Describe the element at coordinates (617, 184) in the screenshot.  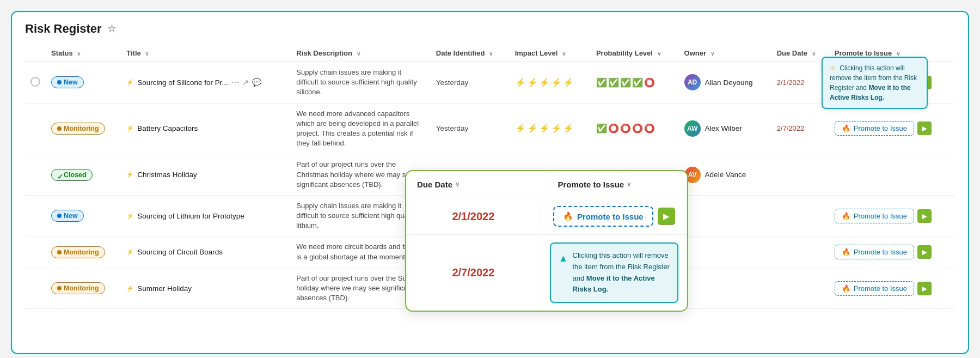
I see `popup-promote-header: Promote to Issue ∨` at that location.